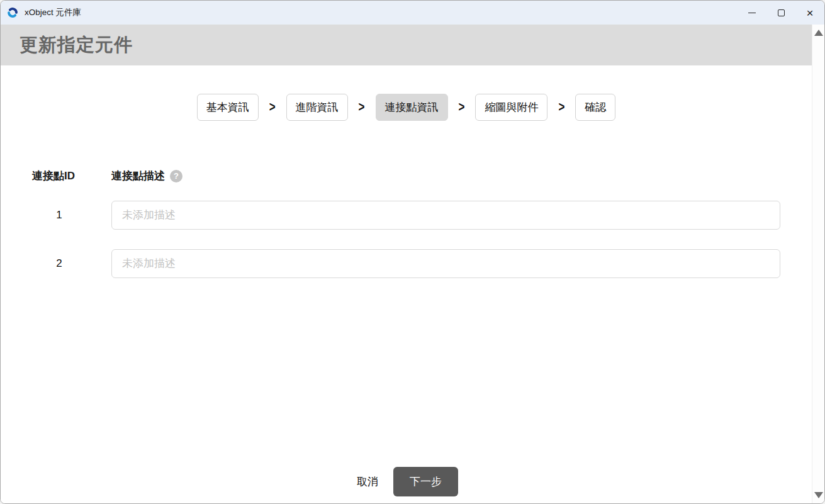 The width and height of the screenshot is (825, 504). I want to click on column-header-id: 連接點ID, so click(59, 176).